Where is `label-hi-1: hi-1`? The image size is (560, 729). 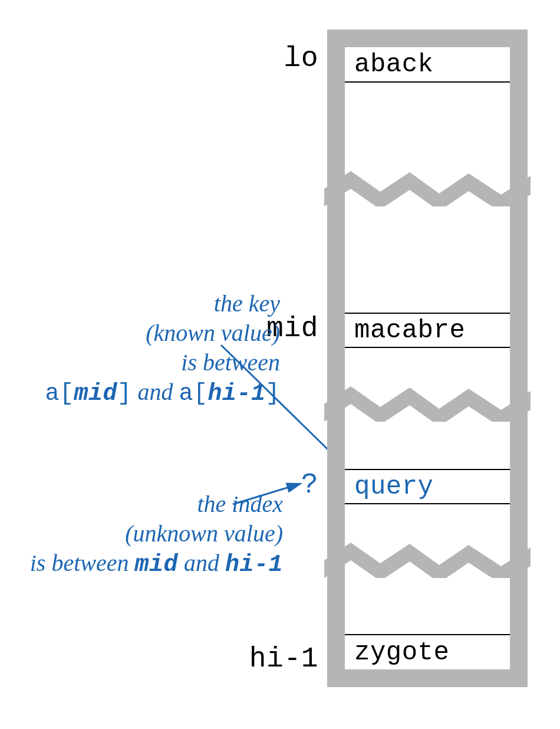 label-hi-1: hi-1 is located at coordinates (230, 659).